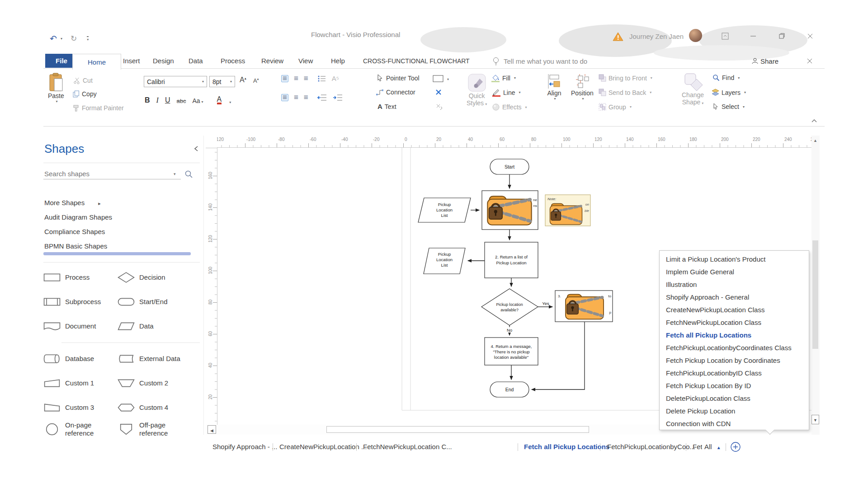 This screenshot has width=868, height=488. What do you see at coordinates (230, 102) in the screenshot?
I see `font-color-dropdown-icon: ▾` at bounding box center [230, 102].